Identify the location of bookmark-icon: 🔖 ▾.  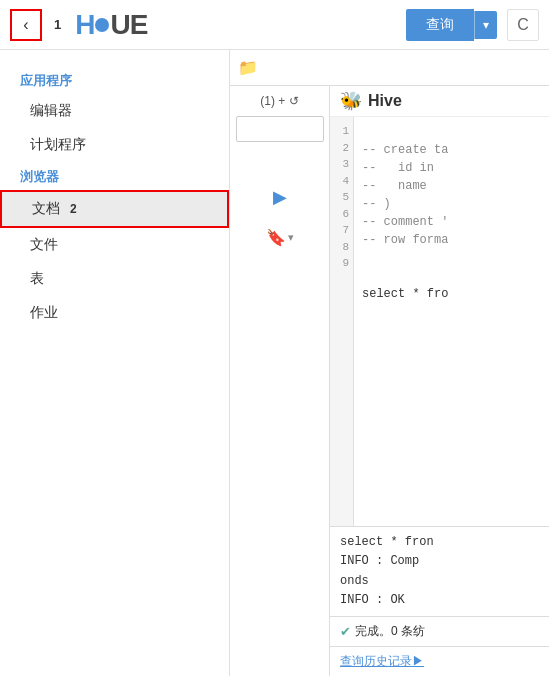
(280, 238).